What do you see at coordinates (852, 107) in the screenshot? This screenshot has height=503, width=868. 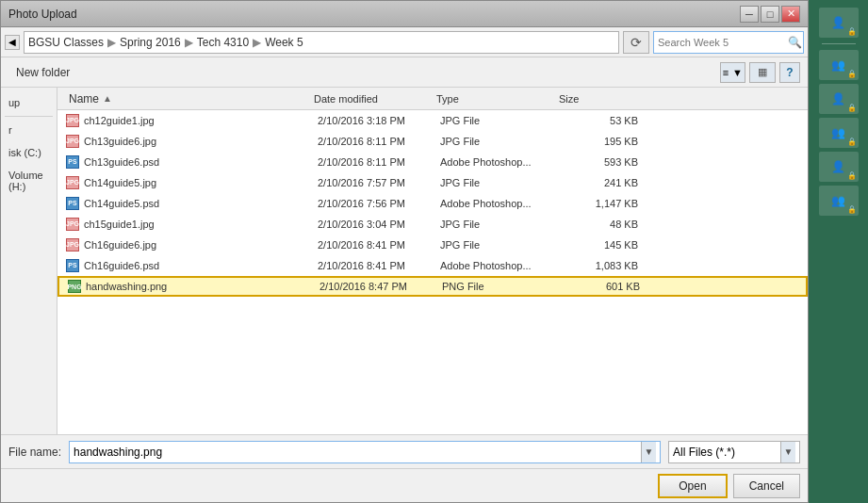 I see `lock-icon-3: 🔒` at bounding box center [852, 107].